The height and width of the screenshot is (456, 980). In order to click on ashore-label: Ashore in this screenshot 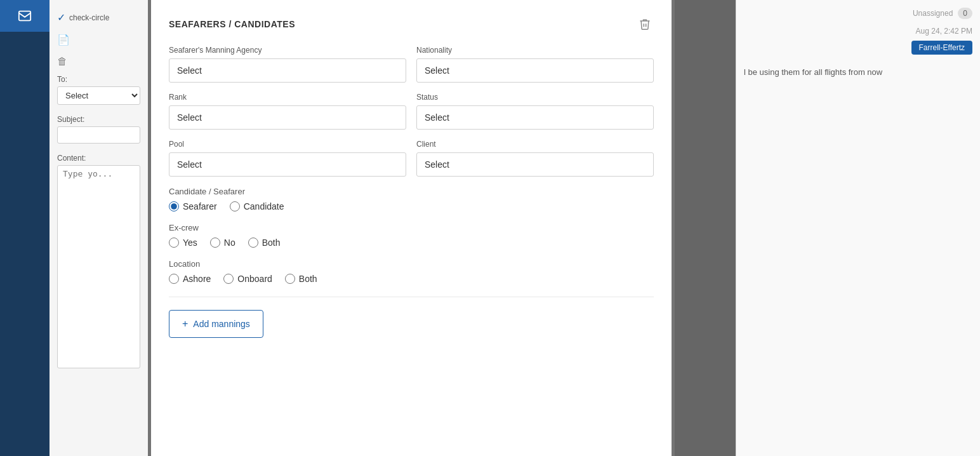, I will do `click(197, 279)`.